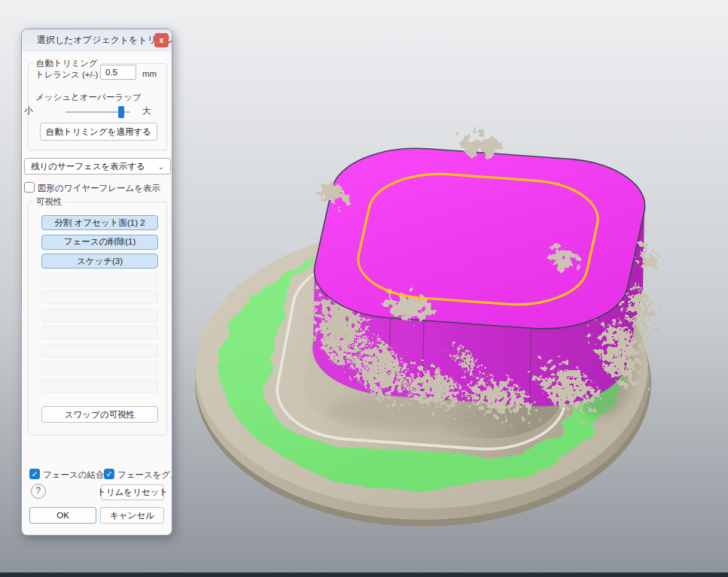  What do you see at coordinates (145, 475) in the screenshot?
I see `group-faces-label: フェースをグルー` at bounding box center [145, 475].